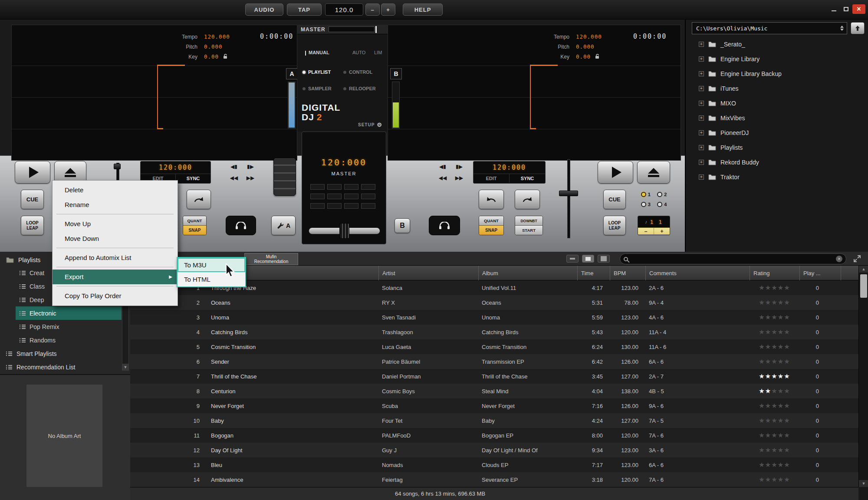 This screenshot has height=500, width=868. Describe the element at coordinates (529, 230) in the screenshot. I see `deck-b-start-button: START` at that location.